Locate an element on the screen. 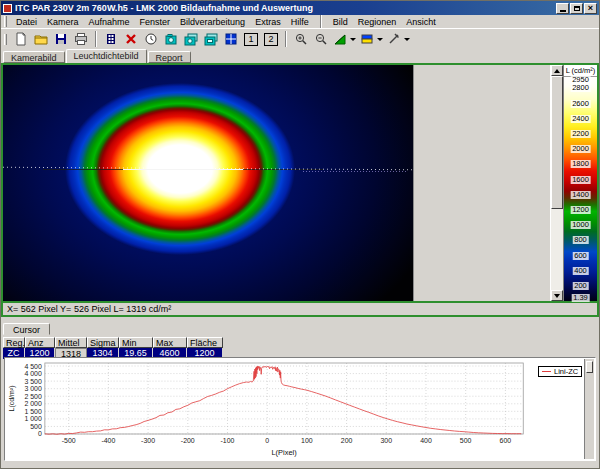 The image size is (600, 469). scroll-up-button is located at coordinates (557, 70).